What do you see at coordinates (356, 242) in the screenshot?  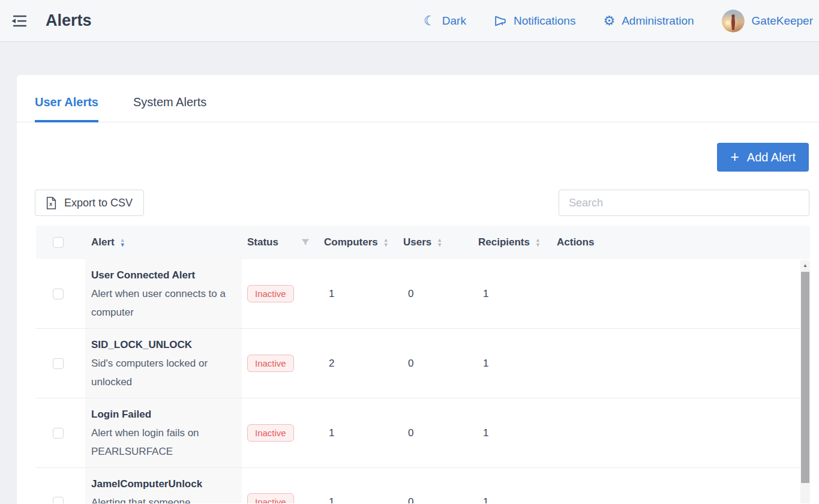 I see `header-computers: Computers ▲ ▼` at bounding box center [356, 242].